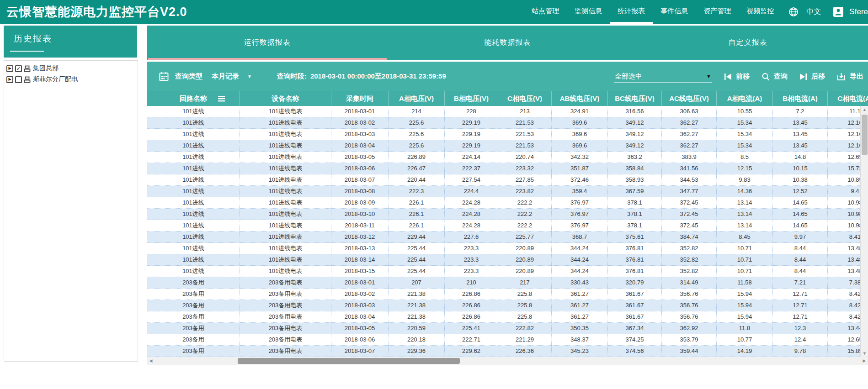 The image size is (868, 389). I want to click on select-all-dropdown: 全部选中 ▼, so click(663, 77).